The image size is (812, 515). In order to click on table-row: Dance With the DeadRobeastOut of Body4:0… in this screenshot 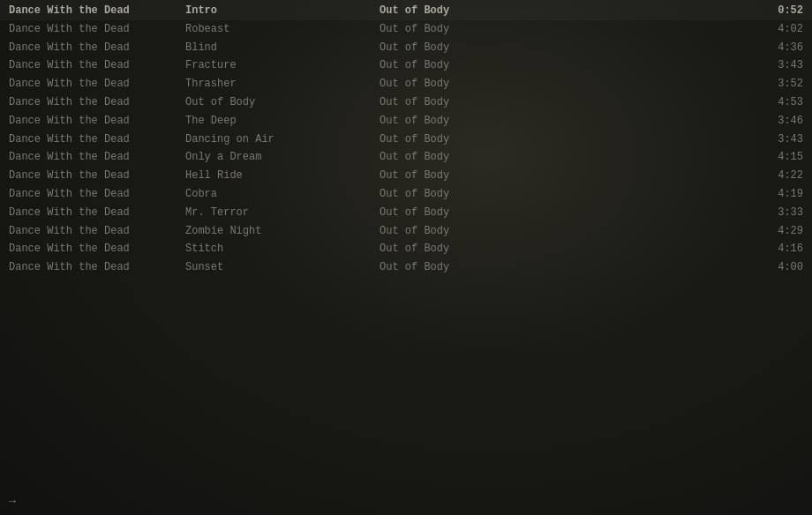, I will do `click(406, 30)`.